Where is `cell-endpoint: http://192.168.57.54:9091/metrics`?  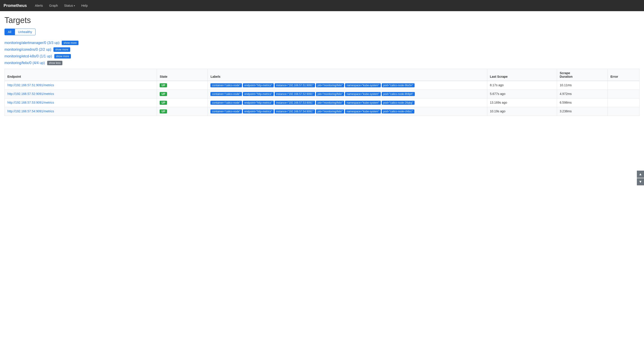
cell-endpoint: http://192.168.57.54:9091/metrics is located at coordinates (81, 111).